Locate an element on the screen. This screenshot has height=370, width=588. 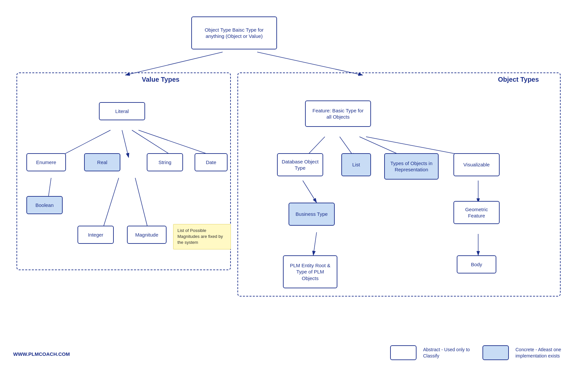
enumere-node: Enumere is located at coordinates (46, 162).